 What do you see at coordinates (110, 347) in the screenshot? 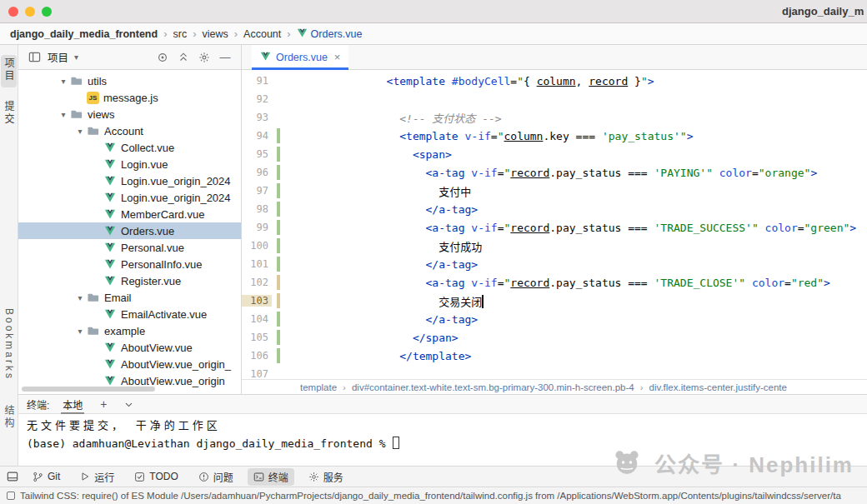
I see `vue-icon` at bounding box center [110, 347].